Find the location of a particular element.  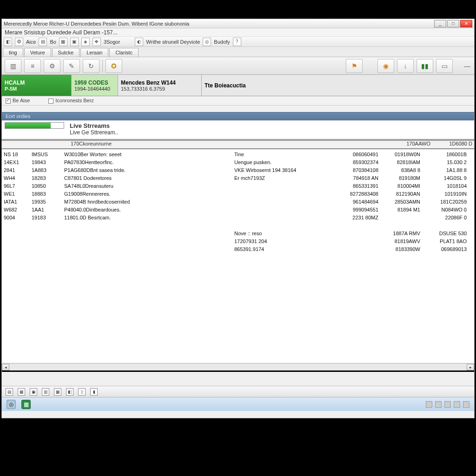

table-row: WH418283C87801 Doderetores is located at coordinates (118, 178).